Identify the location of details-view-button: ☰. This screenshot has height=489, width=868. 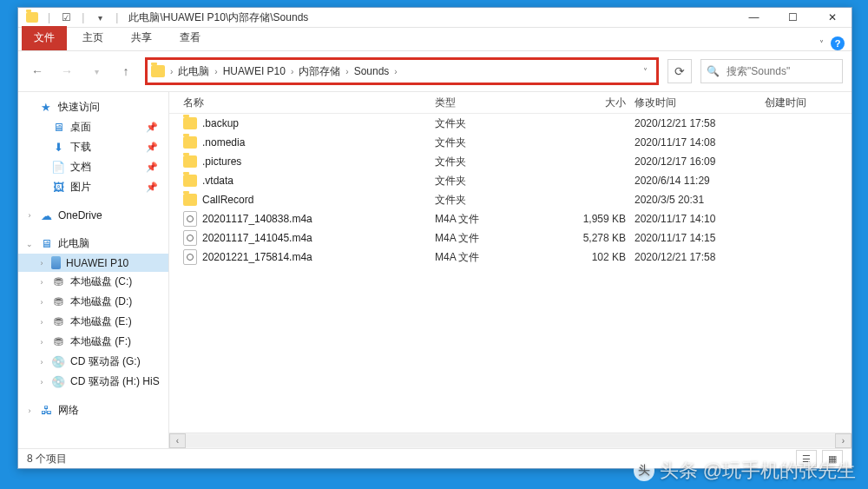
(806, 459).